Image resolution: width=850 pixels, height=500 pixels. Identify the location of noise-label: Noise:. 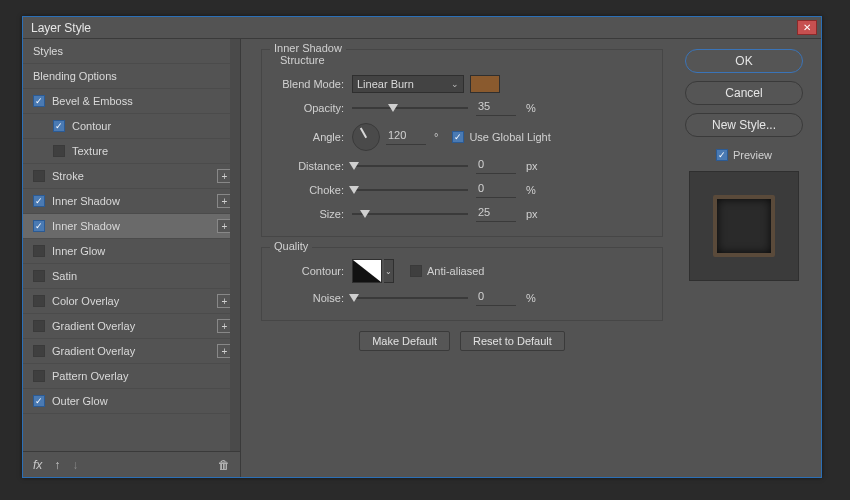
(313, 298).